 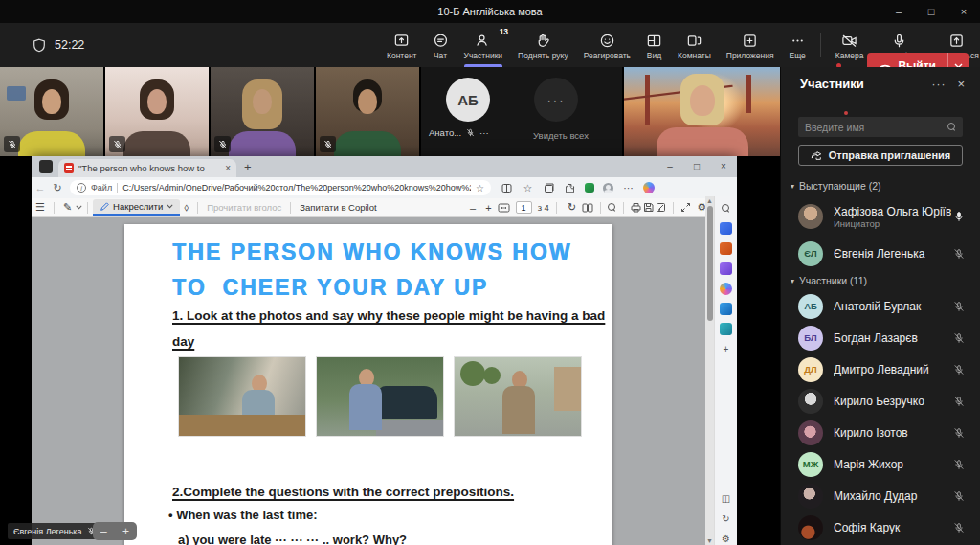 I want to click on participant-row: МЖМарія Жихор, so click(x=880, y=464).